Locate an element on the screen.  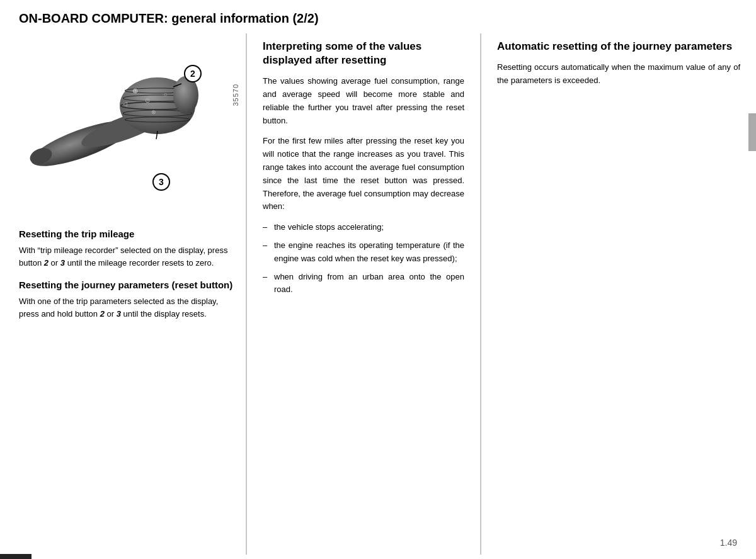
bullet-item-1: the vehicle stops accelerating; is located at coordinates (364, 228).